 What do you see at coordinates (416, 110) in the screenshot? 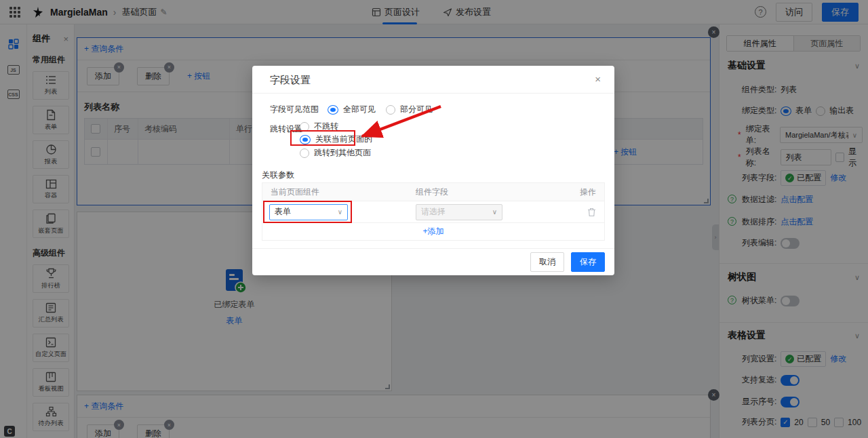
I see `visibility-partial-label: 部分可见` at bounding box center [416, 110].